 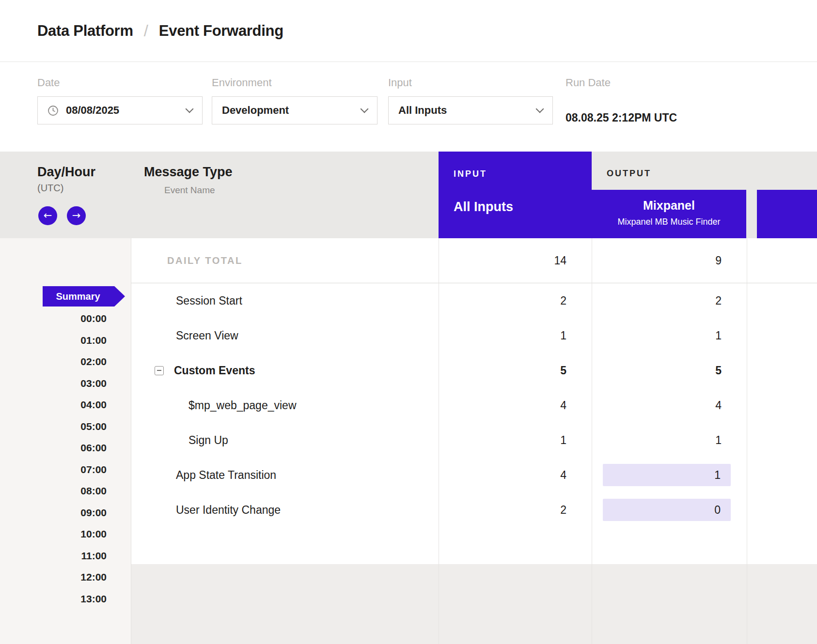 What do you see at coordinates (94, 341) in the screenshot?
I see `hour-item: 01:00` at bounding box center [94, 341].